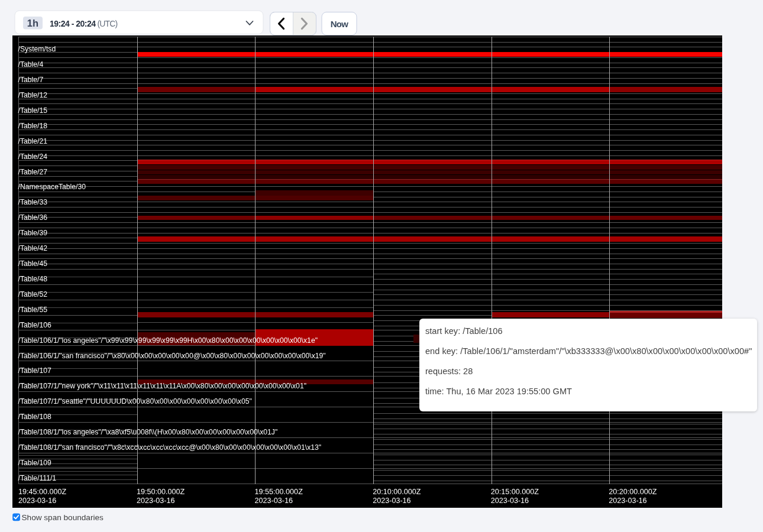 The width and height of the screenshot is (763, 532). Describe the element at coordinates (33, 23) in the screenshot. I see `svg-text: 1h` at that location.